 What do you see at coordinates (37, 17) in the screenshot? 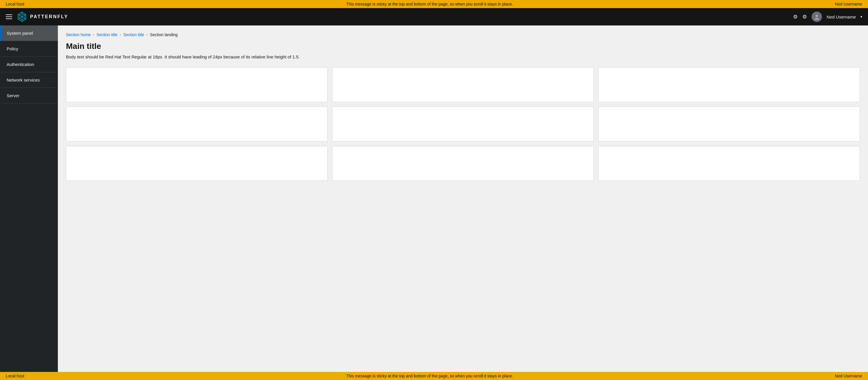
I see `navbar-left: PATTERNFLY` at bounding box center [37, 17].